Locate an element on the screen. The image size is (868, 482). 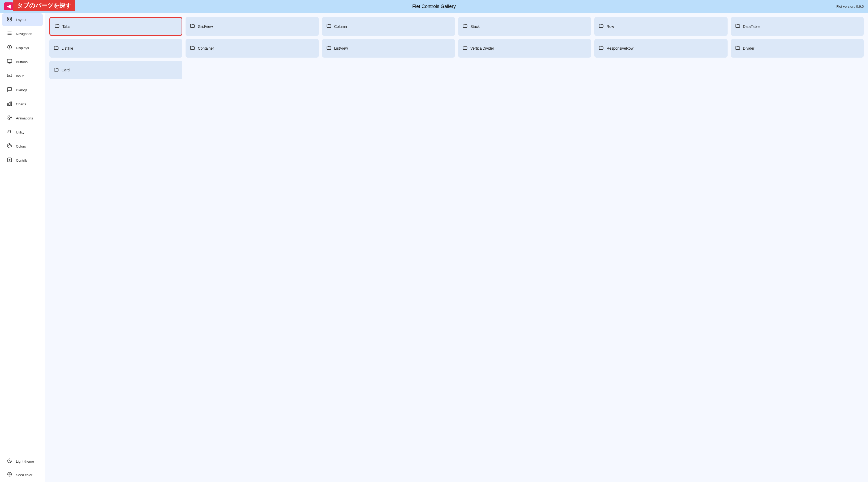
sidebar-item-theme: Light theme is located at coordinates (22, 461).